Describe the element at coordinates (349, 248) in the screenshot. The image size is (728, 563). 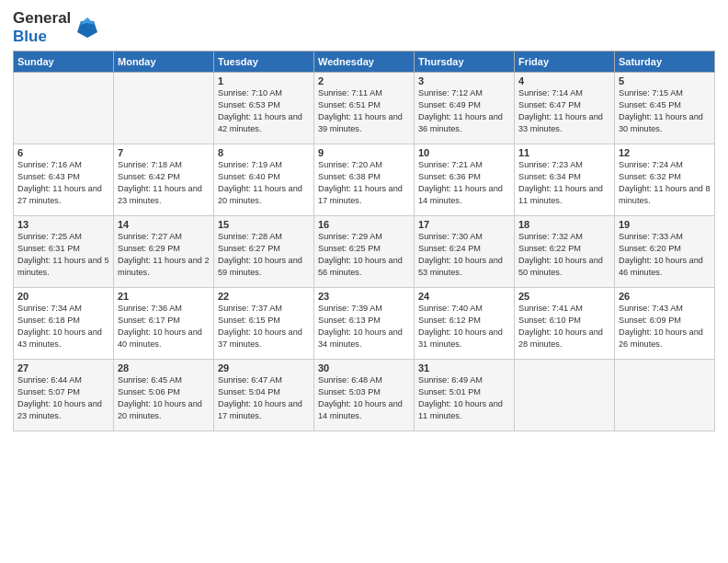
I see `sunset-text: Sunset: 6:25 PM` at that location.